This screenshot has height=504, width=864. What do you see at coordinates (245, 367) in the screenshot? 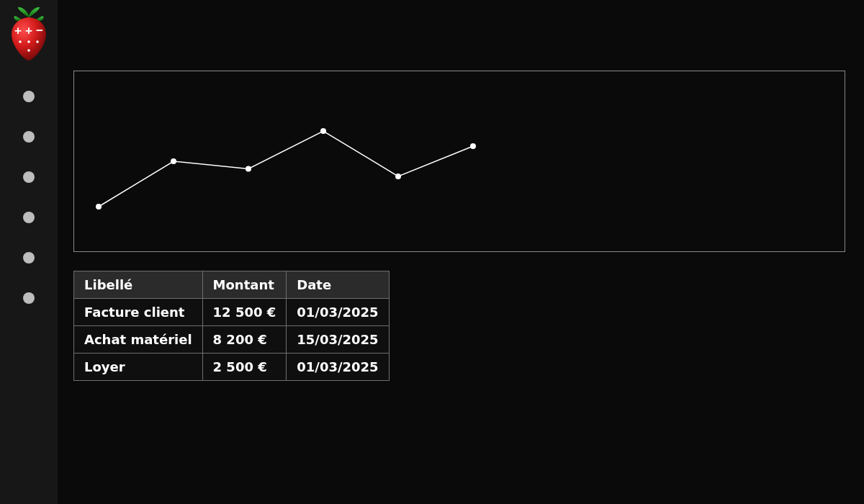
I see `cell-amount: 2 500 €` at bounding box center [245, 367].